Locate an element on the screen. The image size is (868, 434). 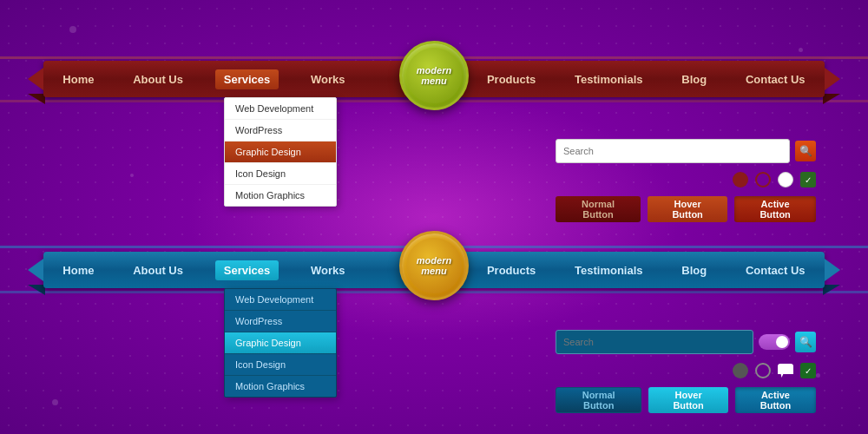
search-row-1: 🔍 is located at coordinates (686, 151).